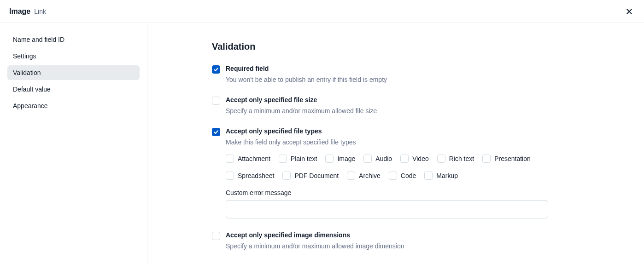 Image resolution: width=644 pixels, height=264 pixels. Describe the element at coordinates (254, 159) in the screenshot. I see `file-type-label: Attachment` at that location.